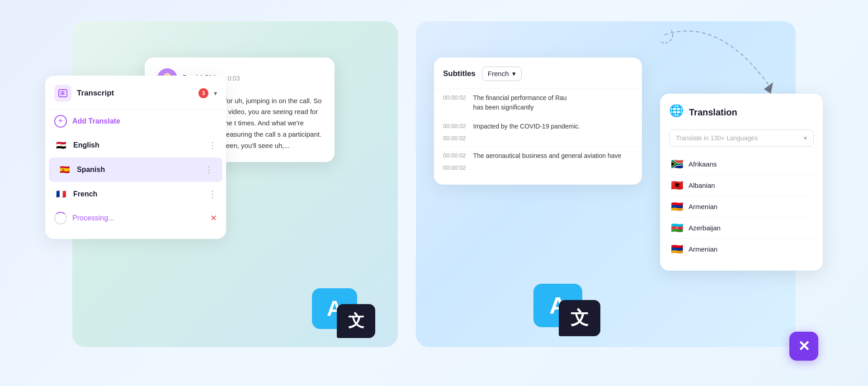 The height and width of the screenshot is (386, 868). I want to click on processing-item: Processing... ✕, so click(136, 218).